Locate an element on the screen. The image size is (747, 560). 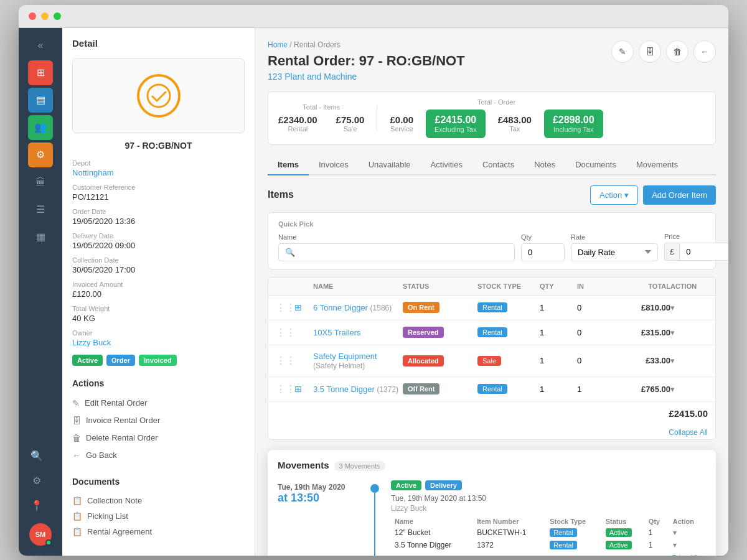
close-dot is located at coordinates (32, 16).